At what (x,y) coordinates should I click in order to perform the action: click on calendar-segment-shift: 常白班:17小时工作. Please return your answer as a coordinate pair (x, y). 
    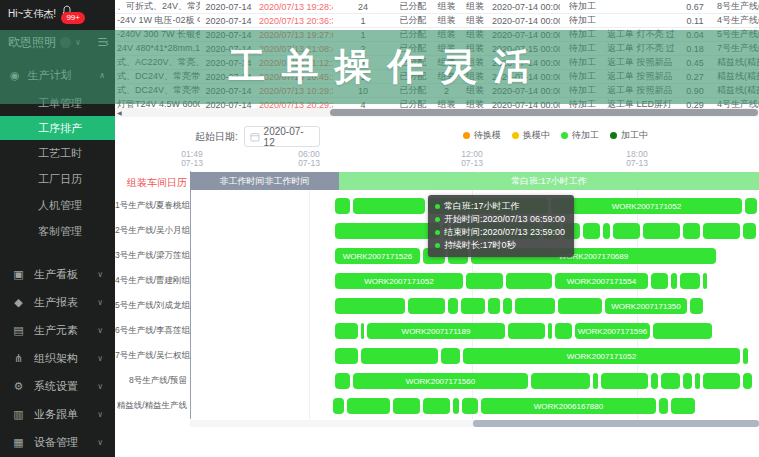
    Looking at the image, I should click on (549, 181).